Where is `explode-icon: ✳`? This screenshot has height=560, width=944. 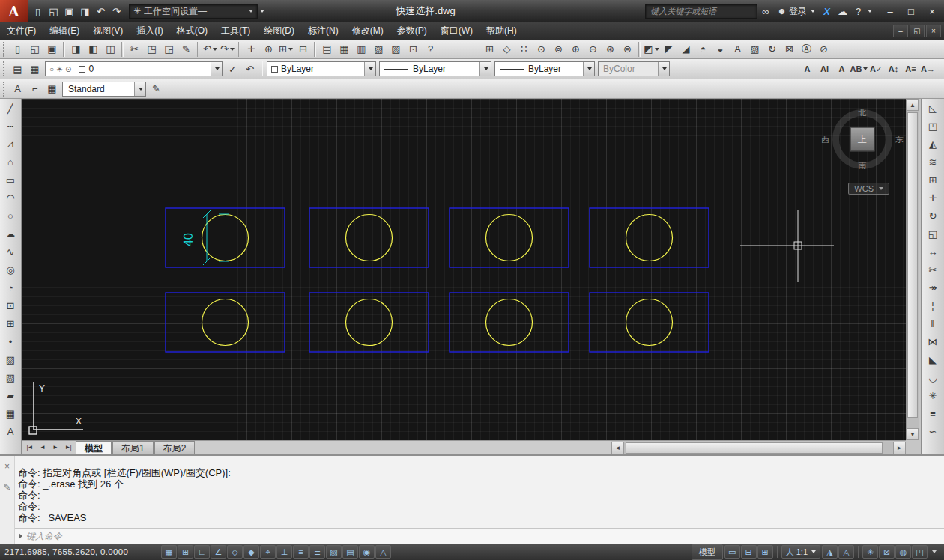 explode-icon: ✳ is located at coordinates (933, 395).